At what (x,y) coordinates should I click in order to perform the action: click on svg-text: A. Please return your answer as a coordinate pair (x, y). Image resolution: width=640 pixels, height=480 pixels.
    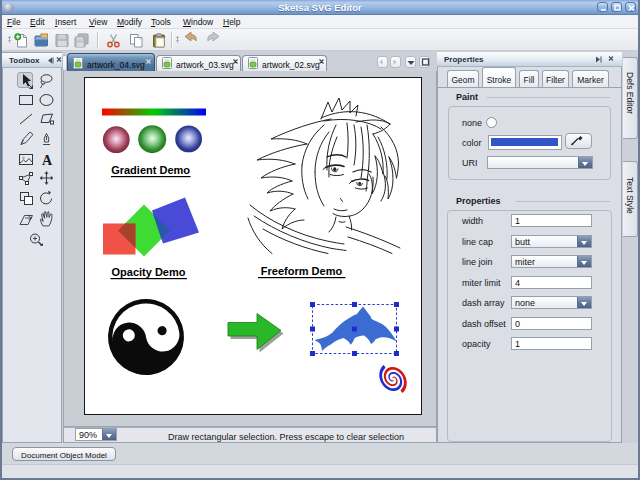
    Looking at the image, I should click on (48, 160).